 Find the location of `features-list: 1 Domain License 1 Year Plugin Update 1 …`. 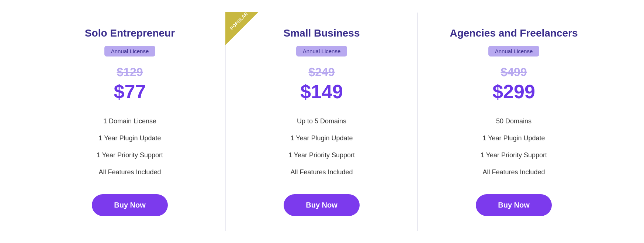

features-list: 1 Domain License 1 Year Plugin Update 1 … is located at coordinates (130, 147).